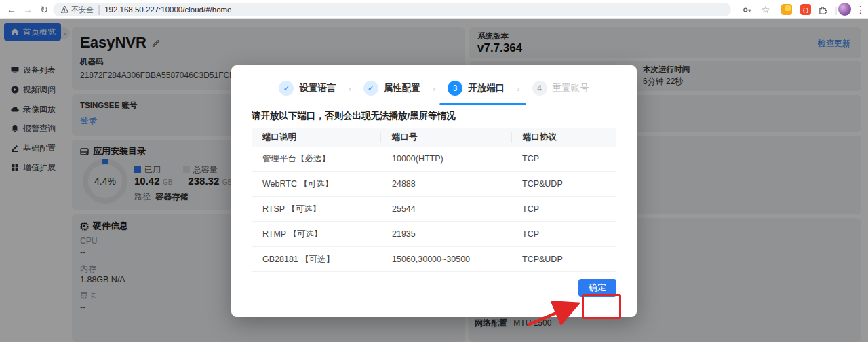 The height and width of the screenshot is (342, 868). Describe the element at coordinates (434, 137) in the screenshot. I see `table-header-row: 端口说明 端口号 端口协议` at that location.